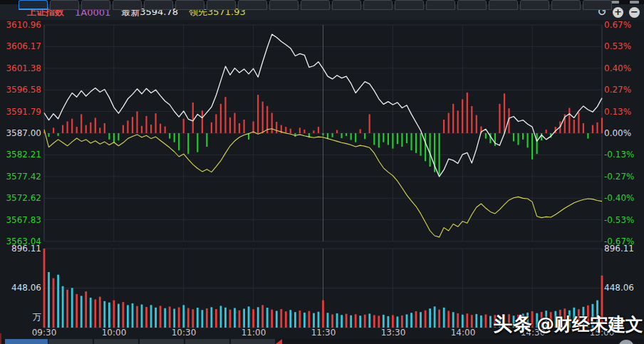 The width and height of the screenshot is (644, 344). Describe the element at coordinates (21, 317) in the screenshot. I see `volume-unit-label: 万` at that location.